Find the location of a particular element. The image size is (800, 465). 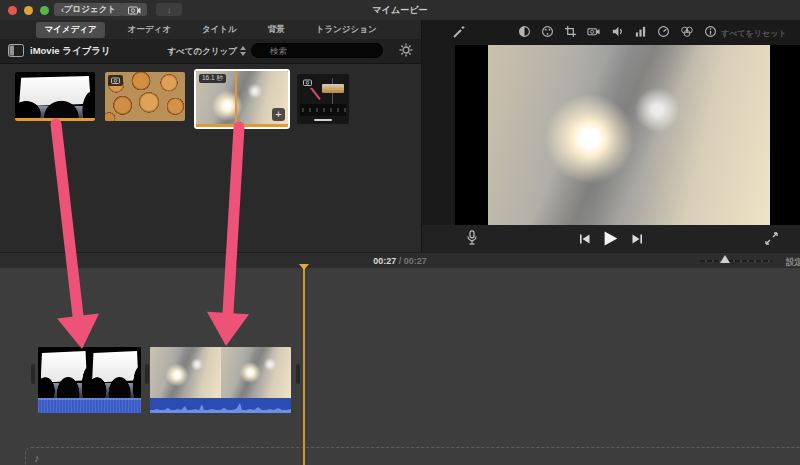

content-tab-bar: マイメディア オーディオ タイトル 背景 トランジション is located at coordinates (210, 30).